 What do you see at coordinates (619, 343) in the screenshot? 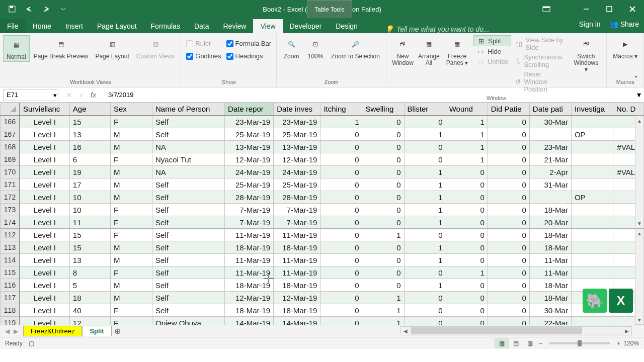
I see `zoom-in-button: +` at bounding box center [619, 343].